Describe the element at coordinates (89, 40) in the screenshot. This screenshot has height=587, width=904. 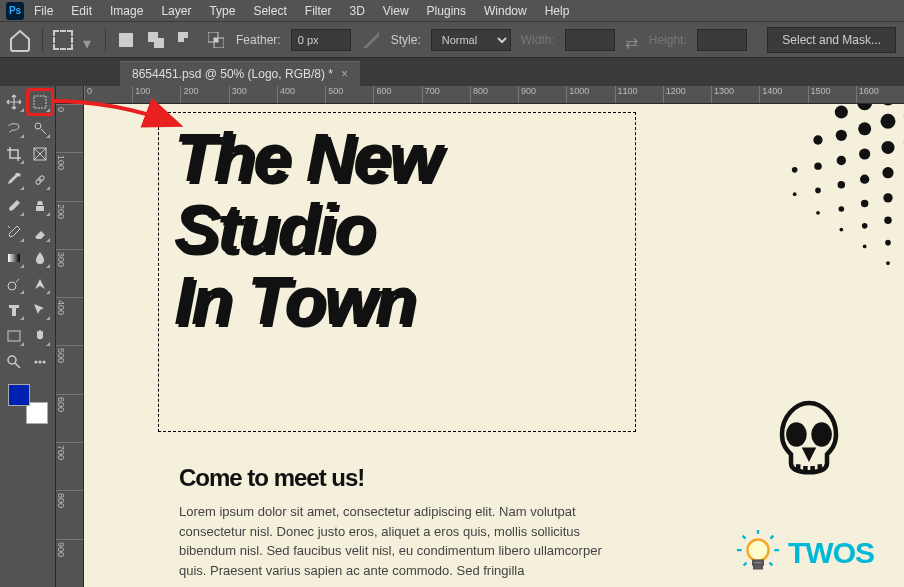
I see `chevron-down-icon: ▾` at that location.